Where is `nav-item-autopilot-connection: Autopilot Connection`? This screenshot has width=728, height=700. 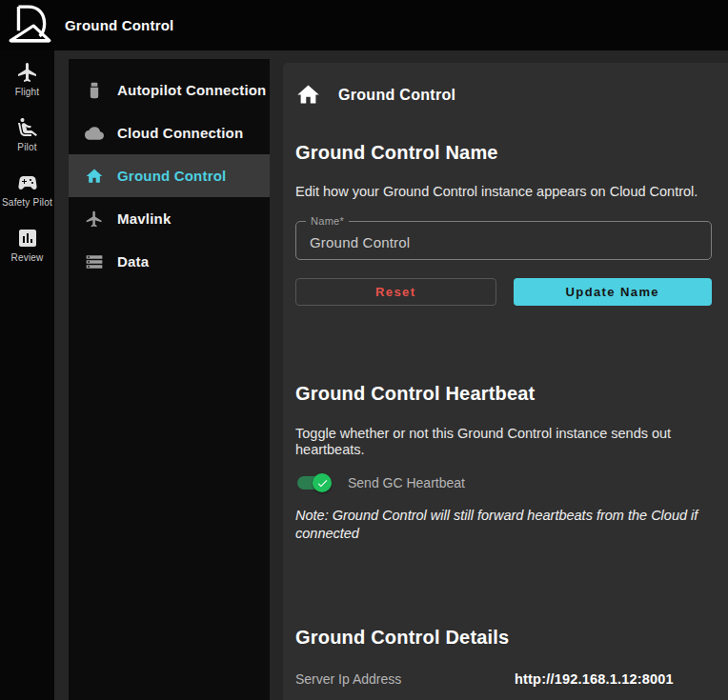
nav-item-autopilot-connection: Autopilot Connection is located at coordinates (170, 90).